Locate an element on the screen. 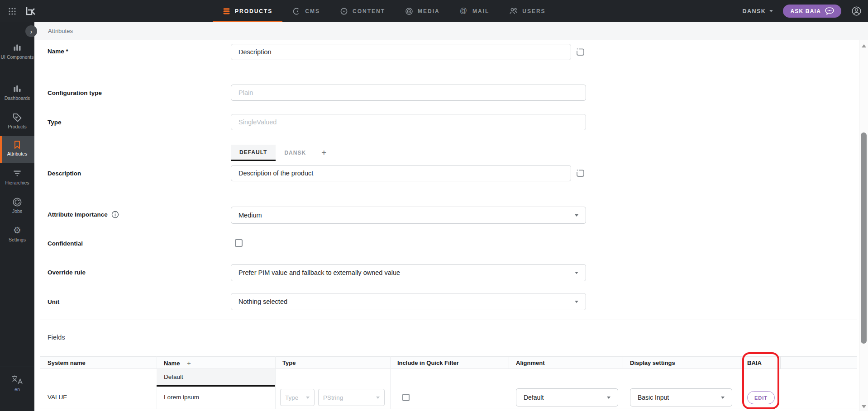 Image resolution: width=868 pixels, height=411 pixels. nav-label: PRODUCTS is located at coordinates (253, 11).